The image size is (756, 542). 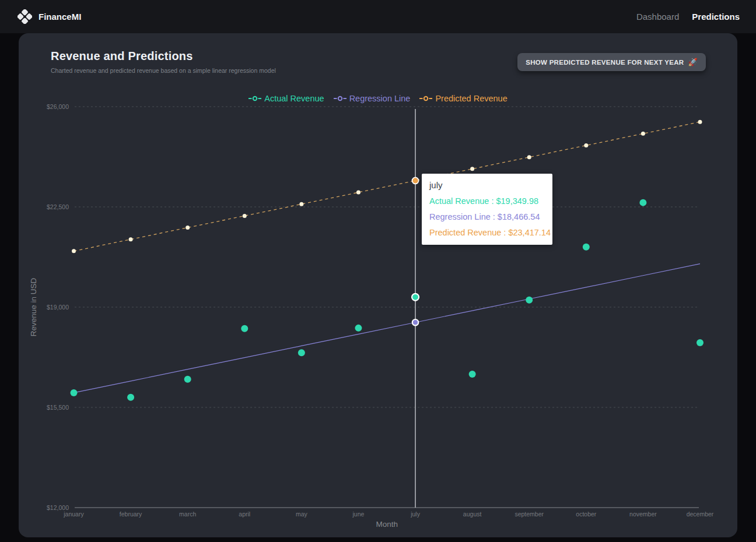 I want to click on chart-tooltip: july Actual Revenue : $19,349.98Regressi…, so click(x=487, y=209).